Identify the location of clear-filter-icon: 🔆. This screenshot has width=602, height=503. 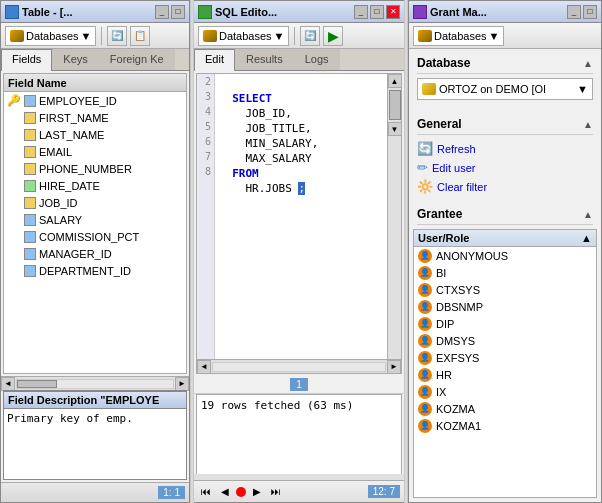
(425, 186).